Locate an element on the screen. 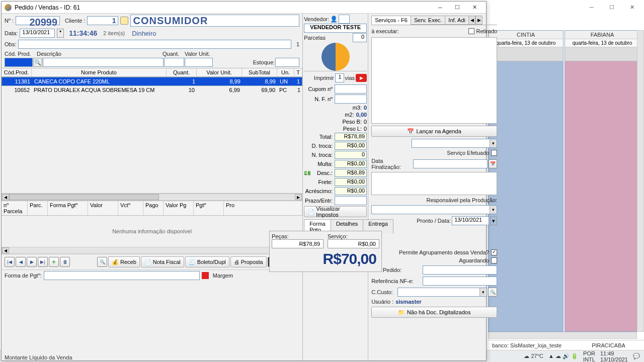  table-row: 11381CANECA COPO CAFE 220ML18,998,99UN1 is located at coordinates (152, 81).